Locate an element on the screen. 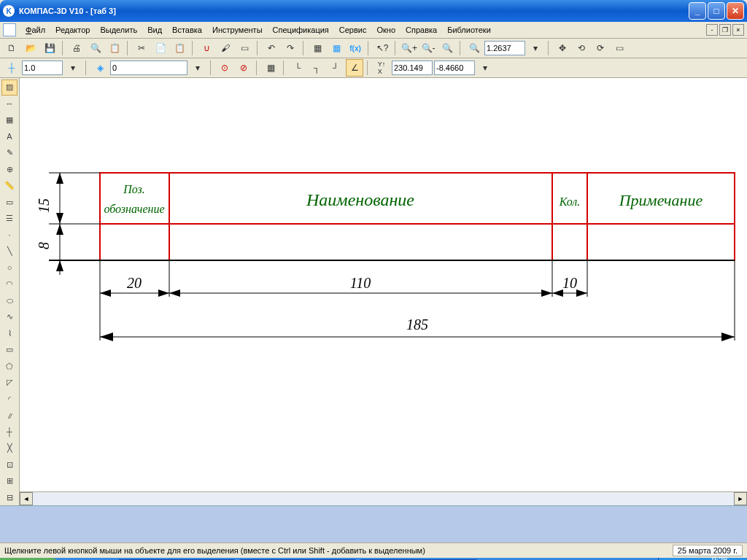 Image resolution: width=747 pixels, height=560 pixels. fx-button: f(x) is located at coordinates (355, 48).